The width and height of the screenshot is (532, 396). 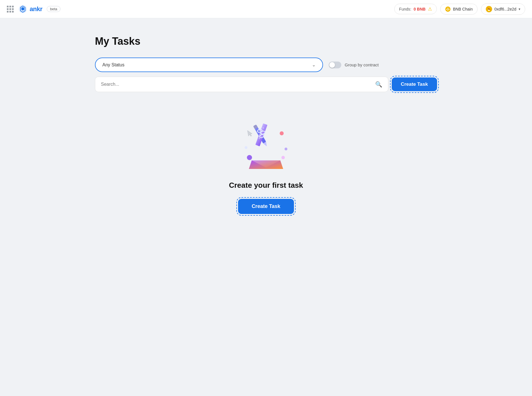 What do you see at coordinates (489, 9) in the screenshot?
I see `wallet-avatar` at bounding box center [489, 9].